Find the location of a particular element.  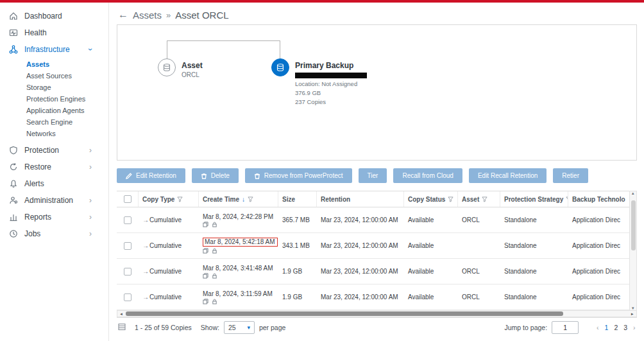

sidebar-item-label: Protection is located at coordinates (42, 150).